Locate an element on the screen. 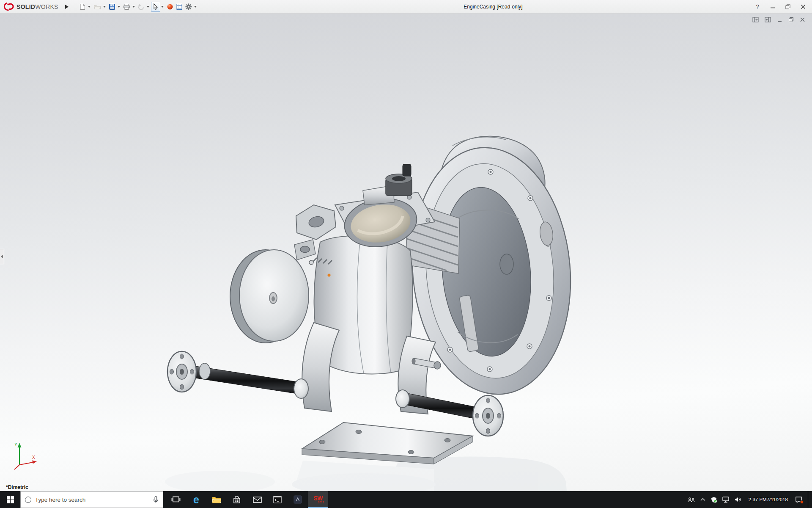 Image resolution: width=812 pixels, height=508 pixels. ds-logo-icon is located at coordinates (9, 7).